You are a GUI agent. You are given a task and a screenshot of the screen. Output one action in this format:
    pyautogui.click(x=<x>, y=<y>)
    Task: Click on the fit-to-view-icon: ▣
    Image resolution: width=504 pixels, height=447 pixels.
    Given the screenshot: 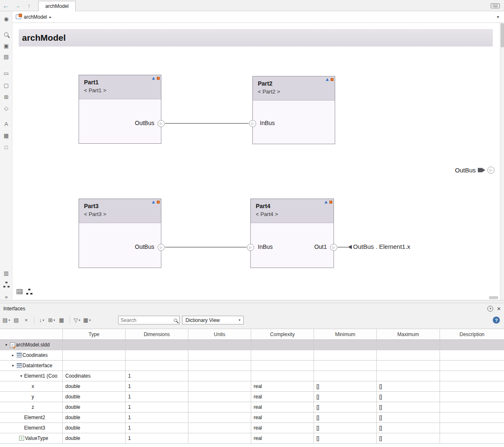 What is the action you would take?
    pyautogui.click(x=6, y=46)
    